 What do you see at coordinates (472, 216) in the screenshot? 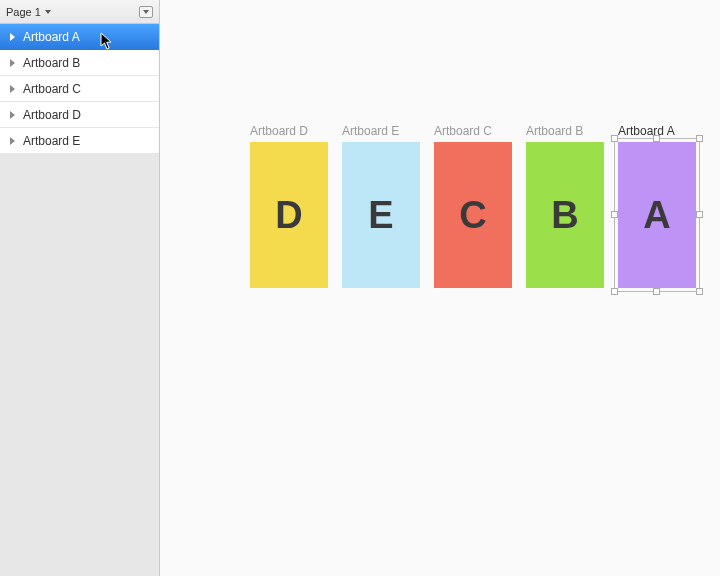
I see `artboard-letter: C` at bounding box center [472, 216].